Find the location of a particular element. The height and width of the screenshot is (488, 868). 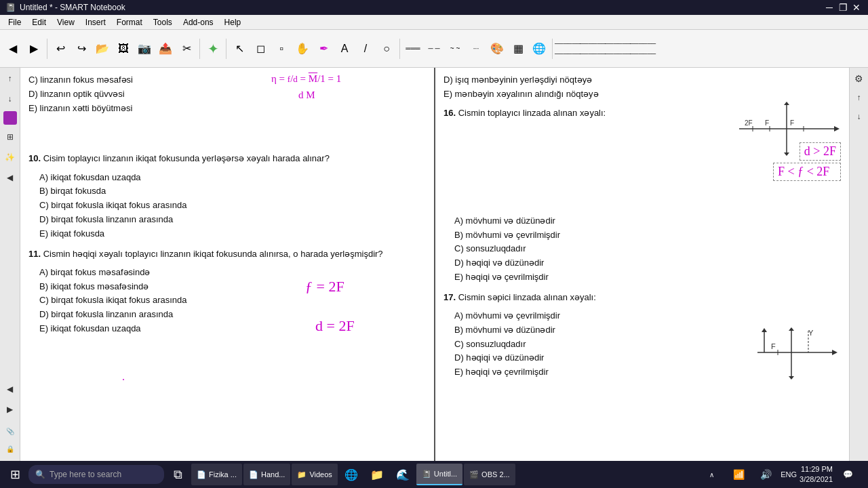

eraser-tool: ◻ is located at coordinates (260, 49).